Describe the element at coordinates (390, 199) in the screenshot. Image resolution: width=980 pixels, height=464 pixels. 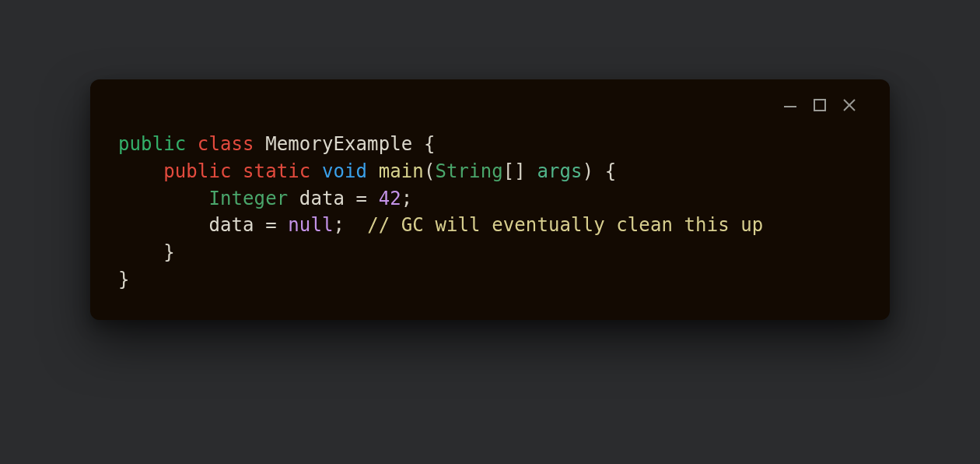
I see `literal-42: 42` at that location.